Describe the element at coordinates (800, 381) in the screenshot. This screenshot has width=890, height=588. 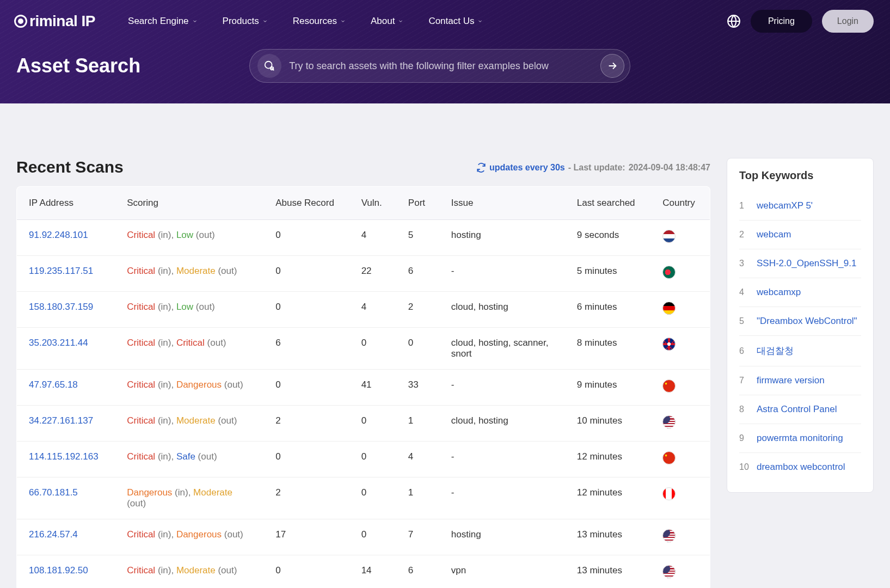
I see `keyword-item: 7firmware version` at that location.